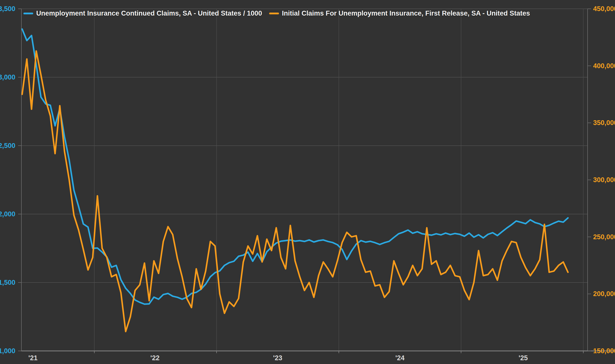 The width and height of the screenshot is (615, 364). What do you see at coordinates (155, 358) in the screenshot?
I see `x-axis-year-label: '22` at bounding box center [155, 358].